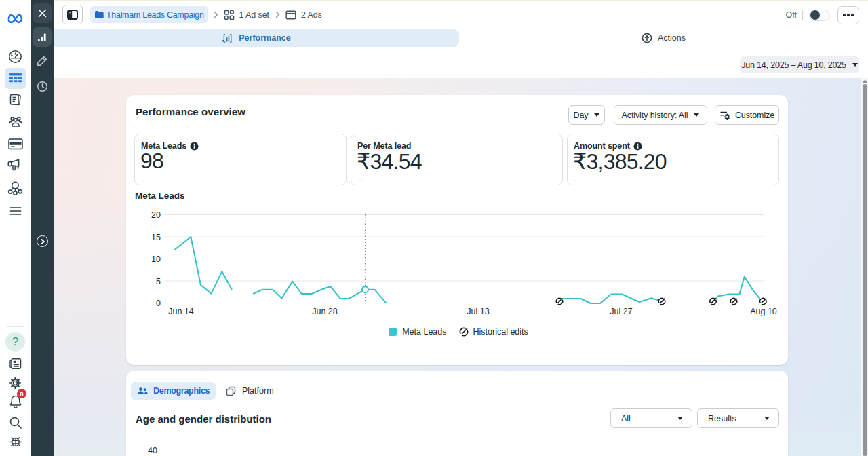  Describe the element at coordinates (325, 311) in the screenshot. I see `svg-text: Jun 28` at that location.